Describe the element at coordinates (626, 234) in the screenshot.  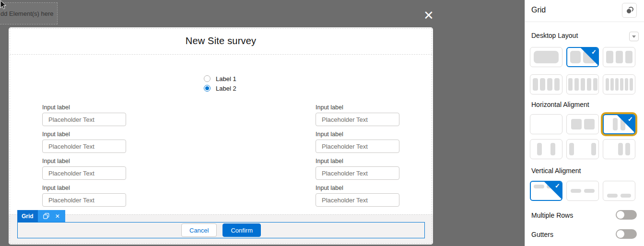
I see `gutters-toggle` at that location.